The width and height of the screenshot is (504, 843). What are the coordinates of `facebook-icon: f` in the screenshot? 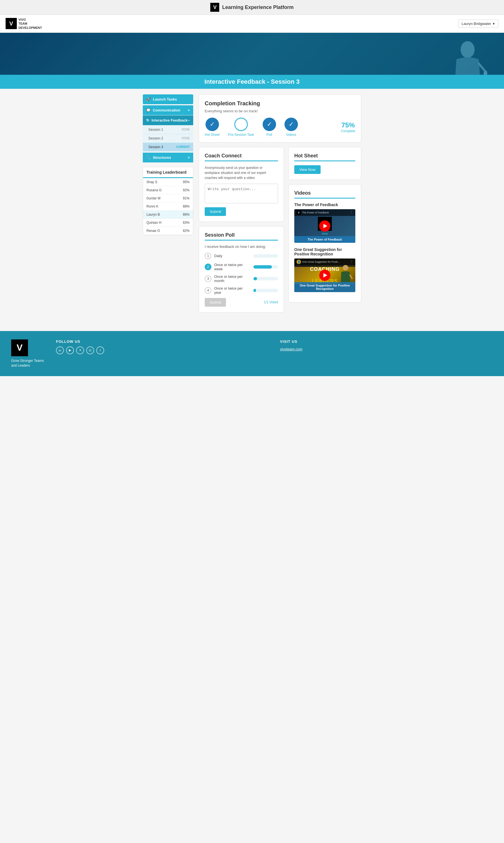 It's located at (101, 351).